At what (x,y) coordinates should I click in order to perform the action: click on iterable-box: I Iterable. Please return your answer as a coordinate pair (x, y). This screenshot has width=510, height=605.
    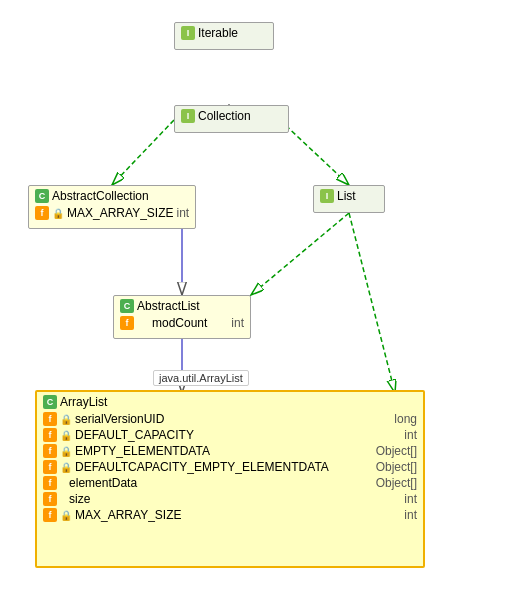
    Looking at the image, I should click on (224, 36).